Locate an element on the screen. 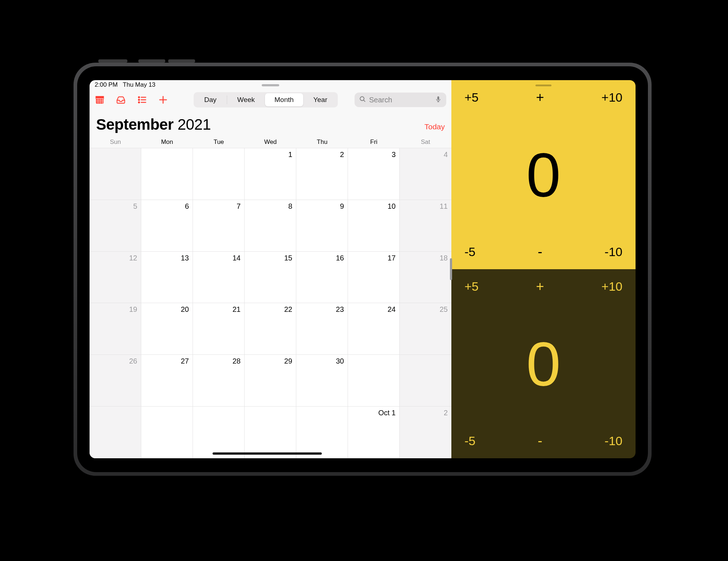 The width and height of the screenshot is (728, 561). day-cell: 28 is located at coordinates (219, 381).